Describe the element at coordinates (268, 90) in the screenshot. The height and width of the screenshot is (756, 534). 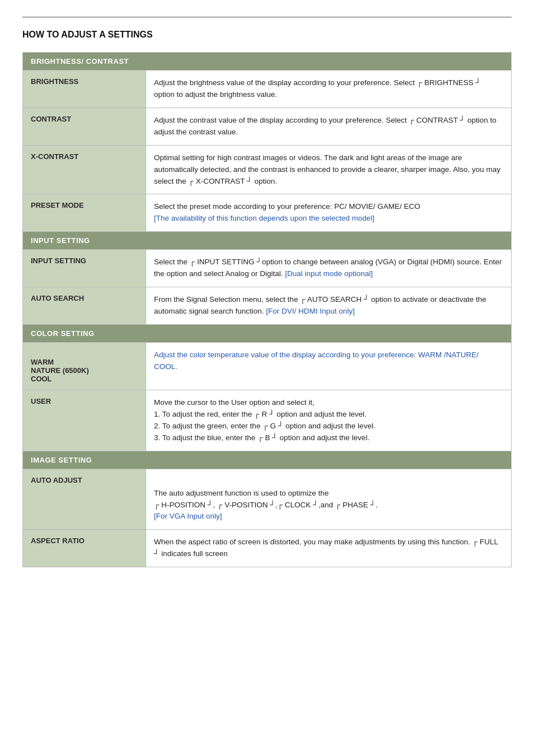
I see `table-row: BRIGHTNESS Adjust the brightness value o…` at that location.